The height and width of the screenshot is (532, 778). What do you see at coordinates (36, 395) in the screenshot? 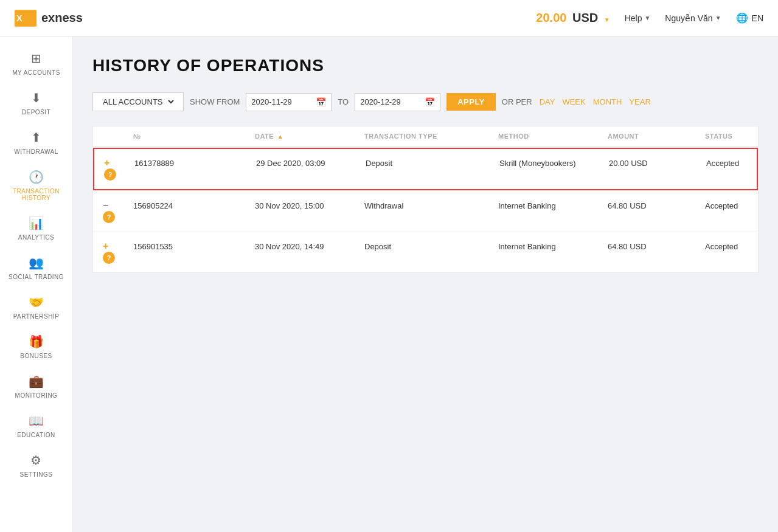
I see `sidebar-label-monitoring: MONITORING` at bounding box center [36, 395].